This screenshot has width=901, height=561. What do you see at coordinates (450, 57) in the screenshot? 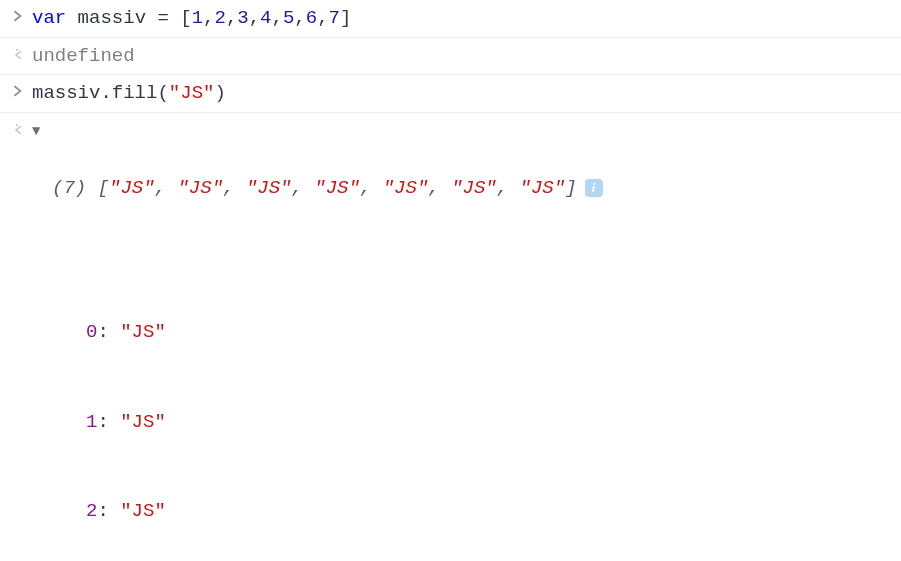
I see `console-output-row: undefined` at bounding box center [450, 57].